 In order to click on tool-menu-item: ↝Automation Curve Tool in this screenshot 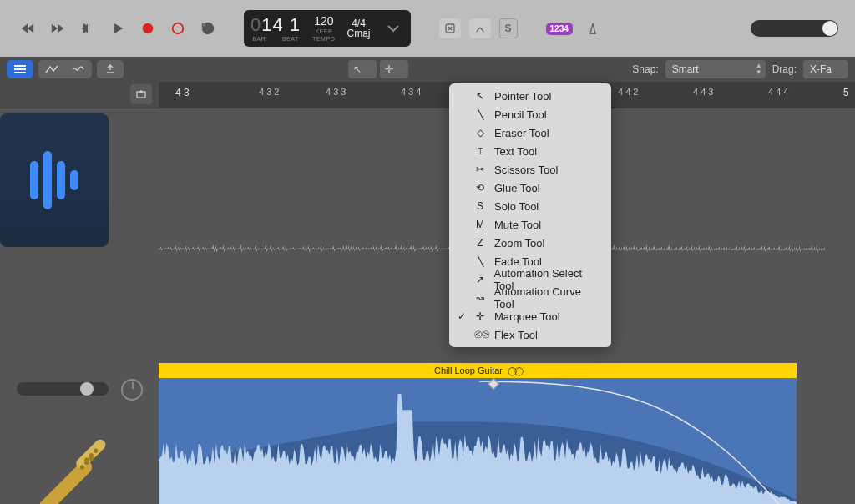, I will do `click(530, 298)`.